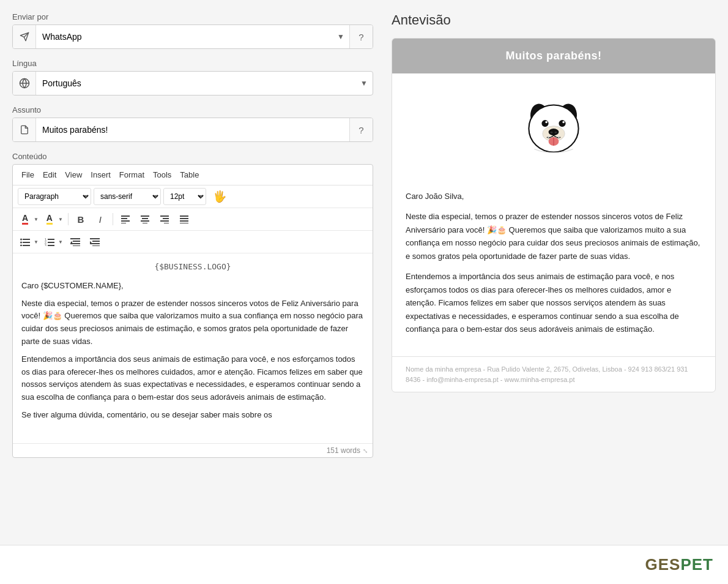  I want to click on menu-format: Format, so click(132, 175).